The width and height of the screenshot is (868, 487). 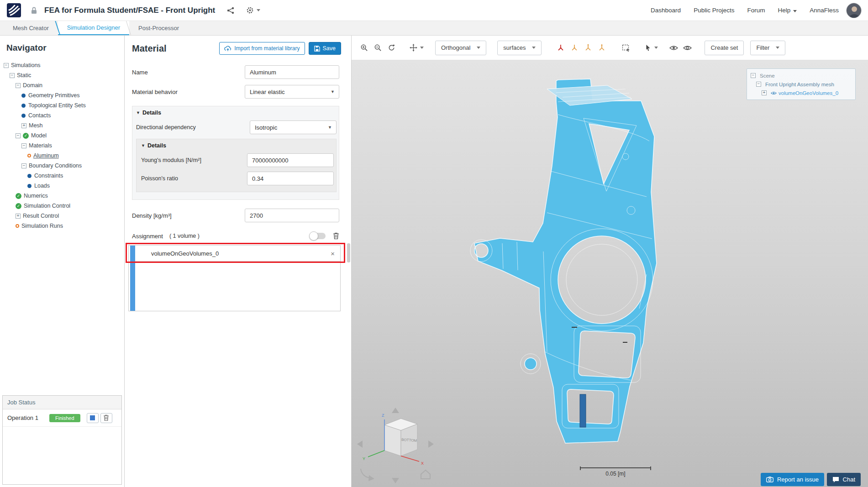 I want to click on share-button, so click(x=231, y=10).